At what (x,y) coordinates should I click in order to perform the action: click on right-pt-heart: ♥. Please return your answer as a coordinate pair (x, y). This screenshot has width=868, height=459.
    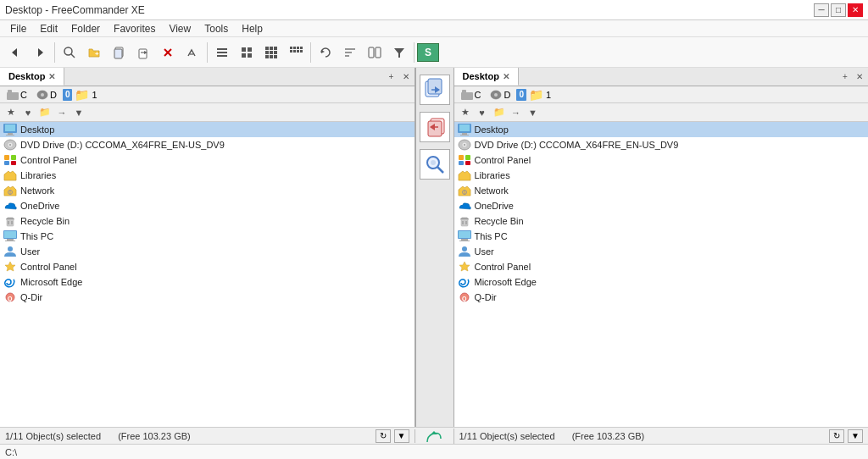
    Looking at the image, I should click on (482, 113).